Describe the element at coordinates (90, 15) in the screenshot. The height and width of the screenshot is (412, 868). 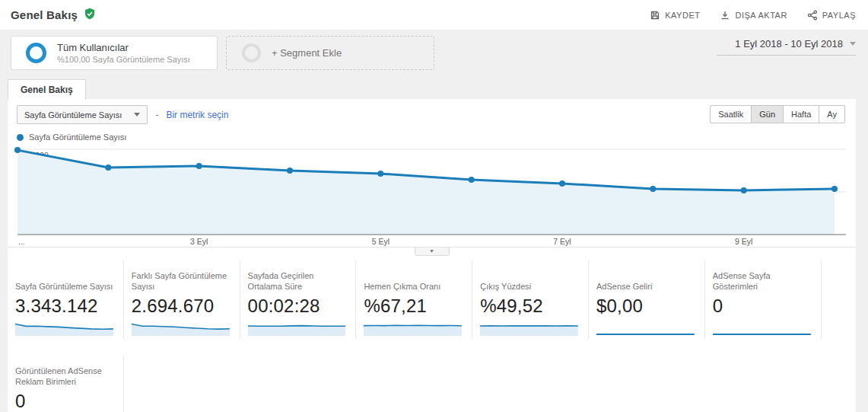
I see `verified-shield-icon` at that location.